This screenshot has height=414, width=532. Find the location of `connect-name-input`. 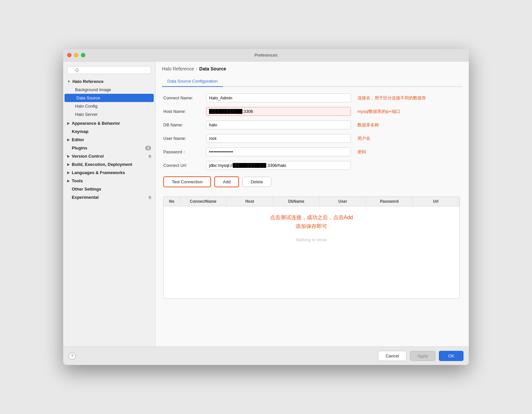

connect-name-input is located at coordinates (279, 98).